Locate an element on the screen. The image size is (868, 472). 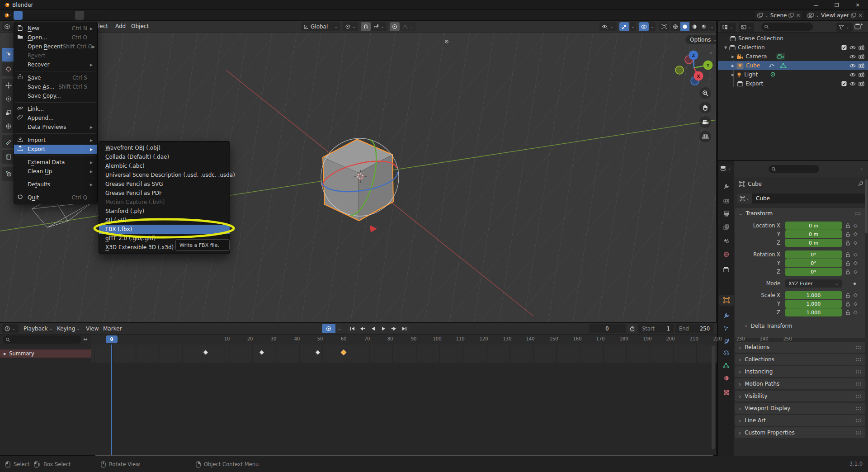
previous-keyframe-button is located at coordinates (363, 329).